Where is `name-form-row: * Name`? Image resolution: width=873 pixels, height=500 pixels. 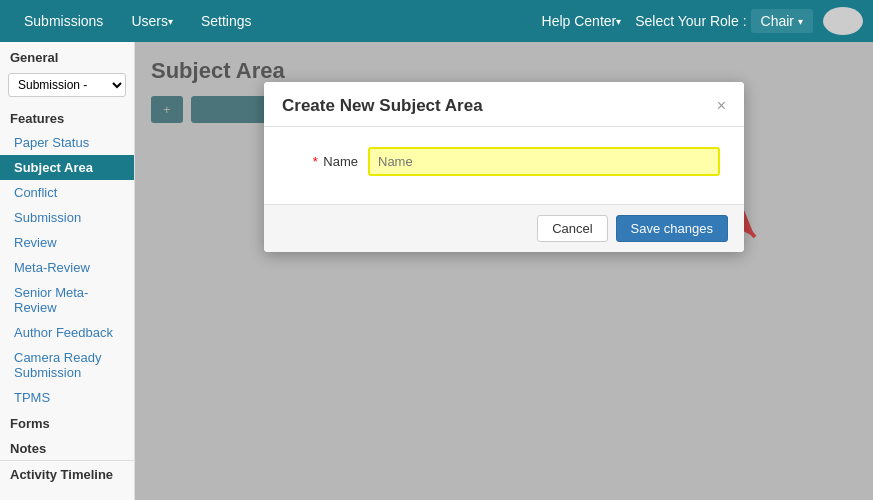
name-form-row: * Name is located at coordinates (504, 162).